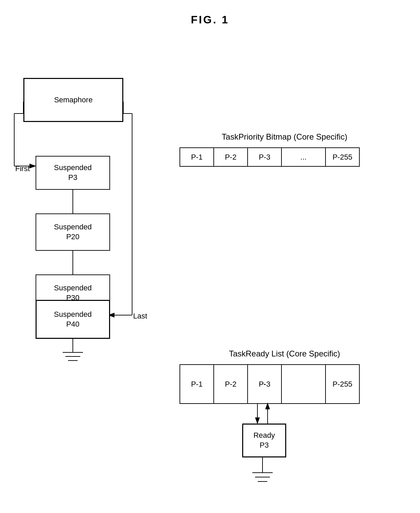 This screenshot has height=513, width=420. Describe the element at coordinates (265, 157) in the screenshot. I see `bitmap-col-p3: P-3` at that location.